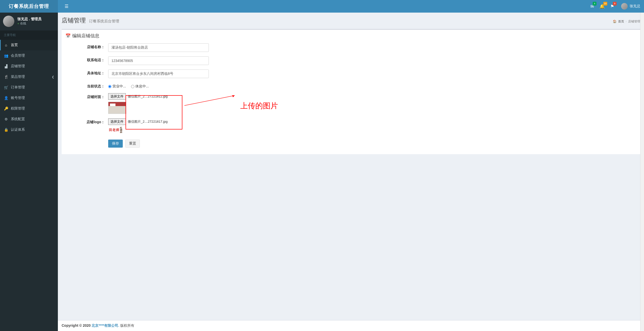  What do you see at coordinates (87, 73) in the screenshot?
I see `label-address: 具体地址：` at bounding box center [87, 73].